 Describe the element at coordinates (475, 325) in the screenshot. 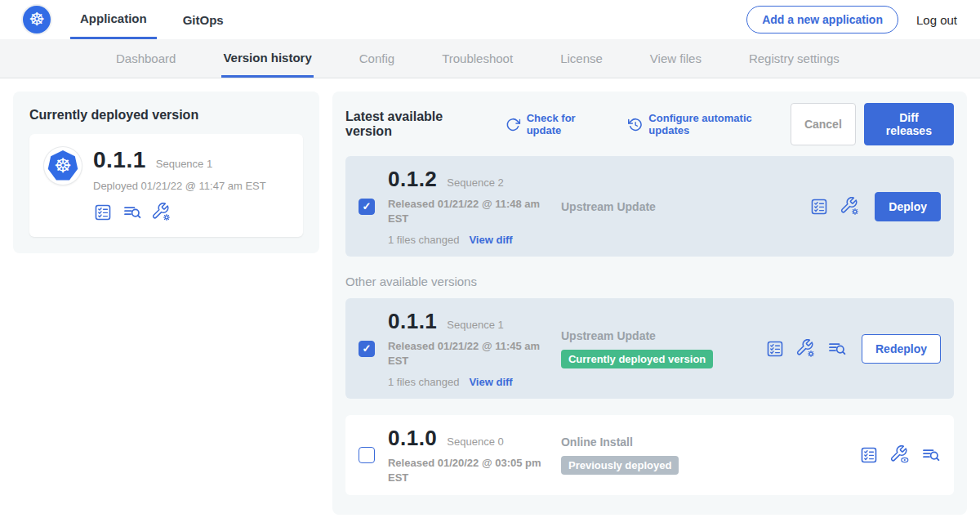

I see `sequence-label: Sequence 1` at that location.